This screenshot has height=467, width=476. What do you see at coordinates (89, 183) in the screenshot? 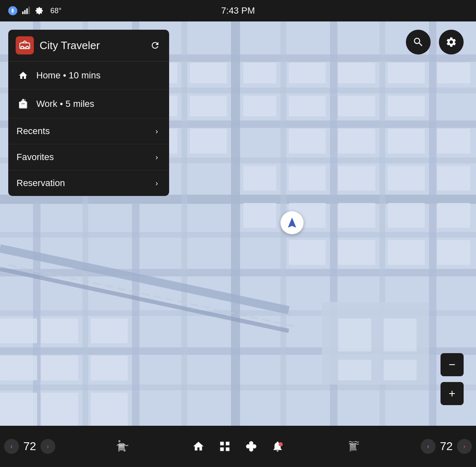
I see `reservation-nav-item: Reservation ›` at bounding box center [89, 183].